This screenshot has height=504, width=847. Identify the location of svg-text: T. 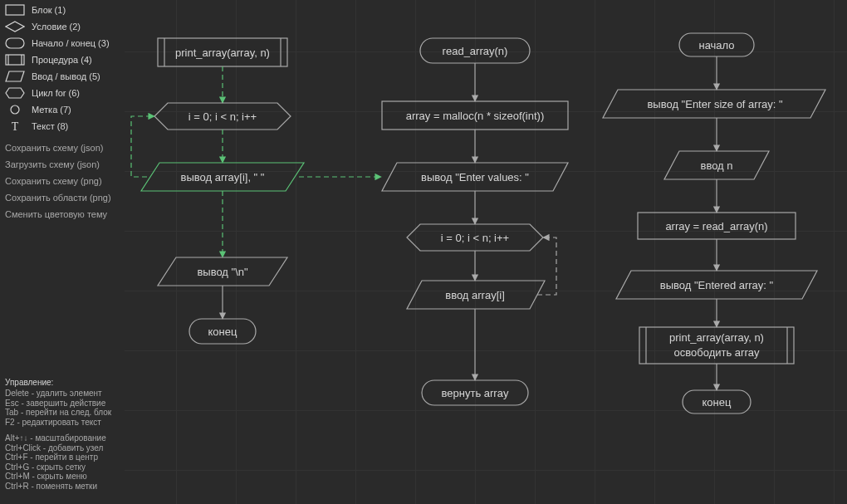
(15, 126).